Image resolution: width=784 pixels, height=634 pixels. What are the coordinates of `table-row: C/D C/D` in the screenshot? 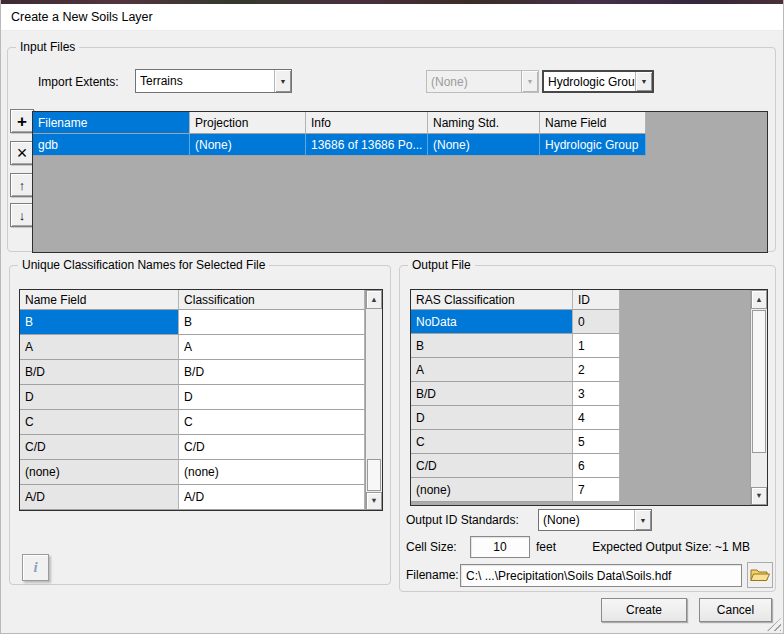 It's located at (192, 448).